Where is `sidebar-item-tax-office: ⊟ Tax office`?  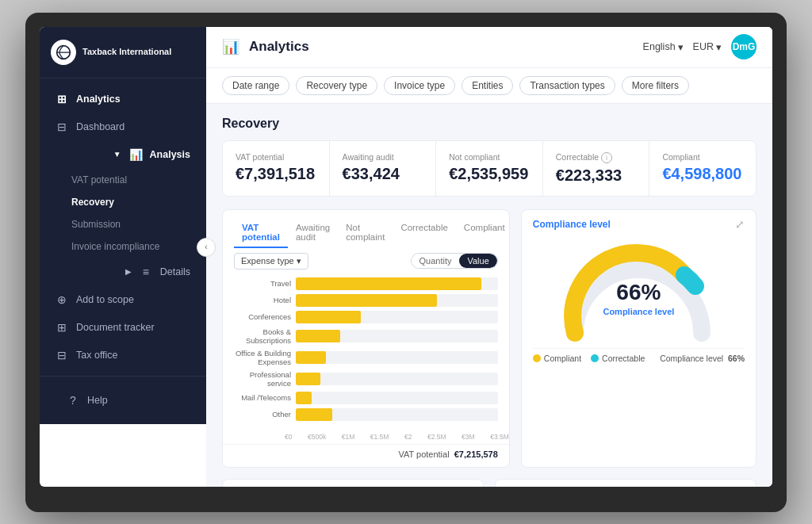 sidebar-item-tax-office: ⊟ Tax office is located at coordinates (123, 355).